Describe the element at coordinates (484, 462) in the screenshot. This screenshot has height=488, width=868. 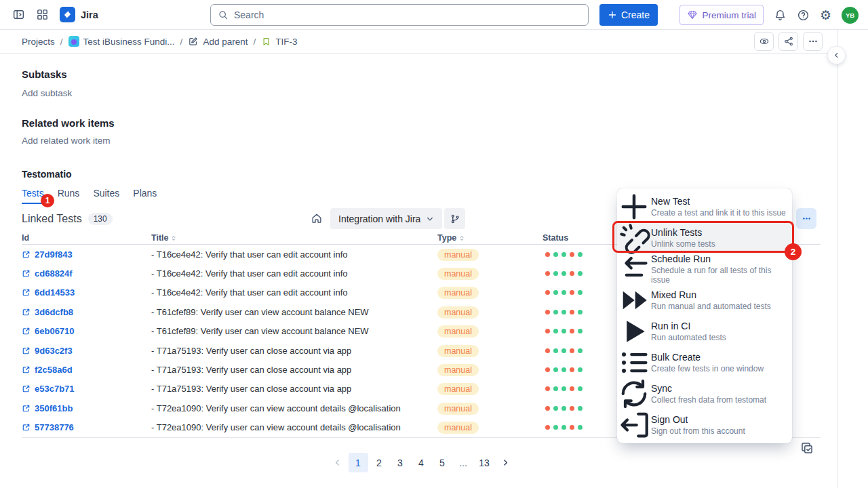
I see `pagination-page: 13` at that location.